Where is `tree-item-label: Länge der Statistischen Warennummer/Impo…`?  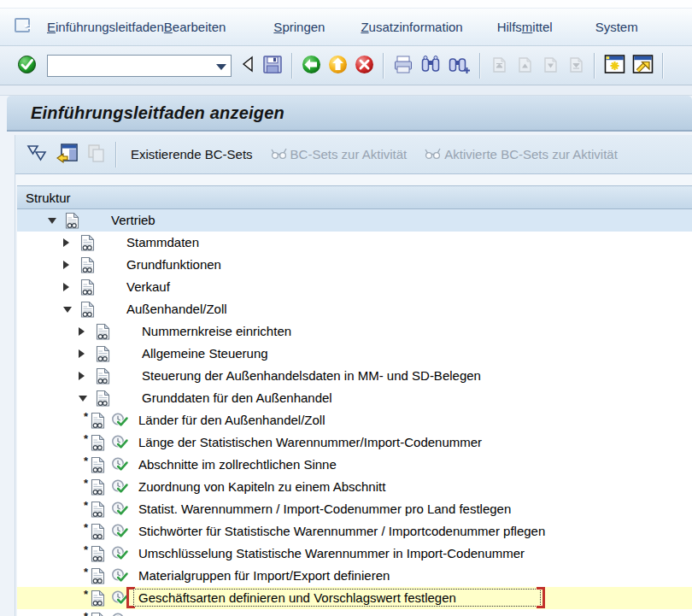
tree-item-label: Länge der Statistischen Warennummer/Impo… is located at coordinates (310, 443).